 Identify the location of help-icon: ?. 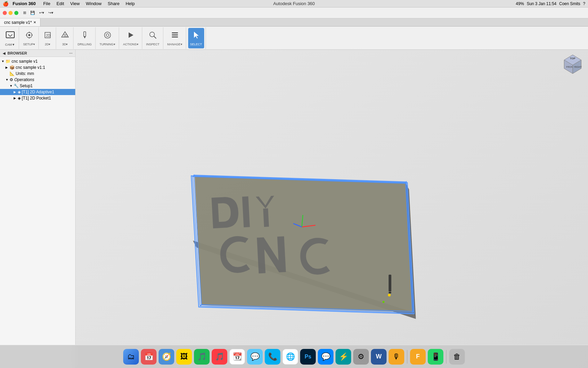
(584, 4).